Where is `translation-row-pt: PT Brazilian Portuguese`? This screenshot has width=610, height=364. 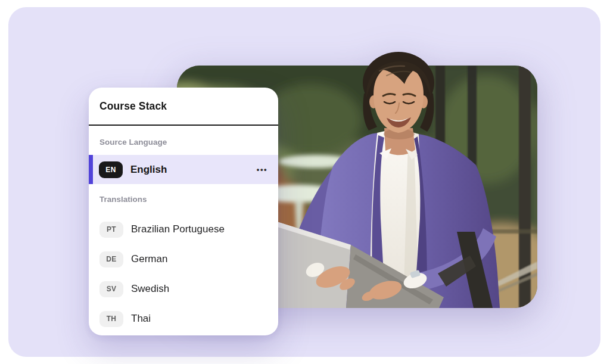 translation-row-pt: PT Brazilian Portuguese is located at coordinates (183, 229).